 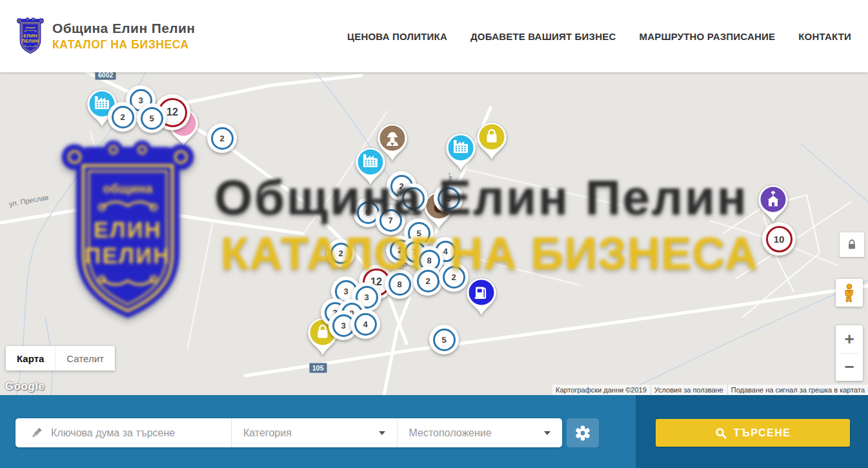 What do you see at coordinates (849, 293) in the screenshot?
I see `street-view-pegman-button` at bounding box center [849, 293].